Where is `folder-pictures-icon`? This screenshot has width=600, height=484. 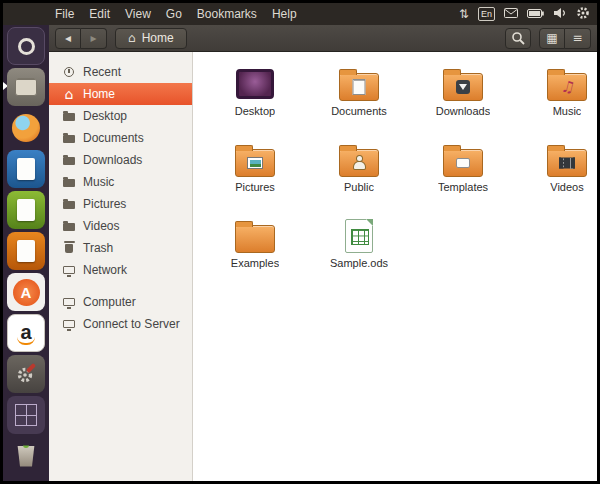 folder-pictures-icon is located at coordinates (255, 160).